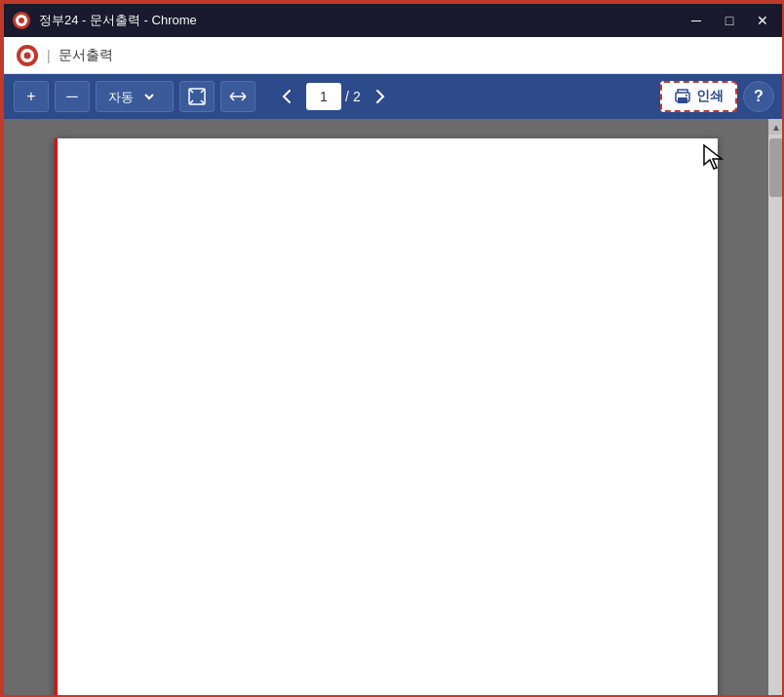  Describe the element at coordinates (333, 97) in the screenshot. I see `page-indicator: / 2` at that location.